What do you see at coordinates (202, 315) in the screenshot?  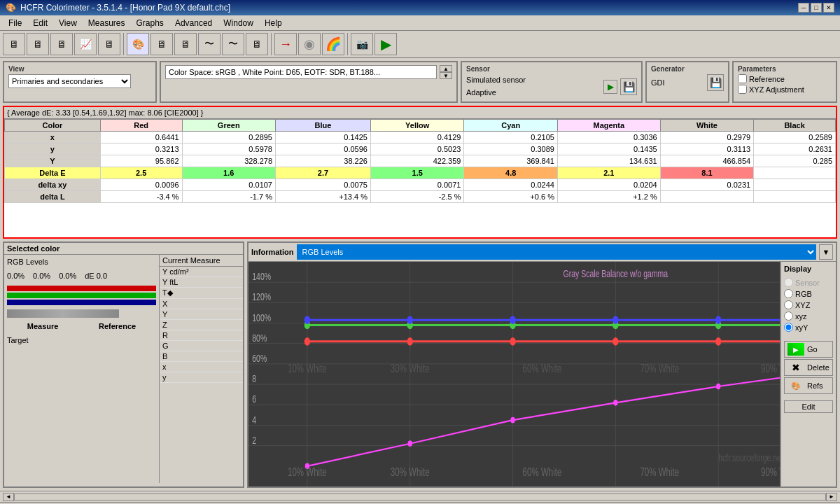 I see `measure-list-item: Y` at bounding box center [202, 315].